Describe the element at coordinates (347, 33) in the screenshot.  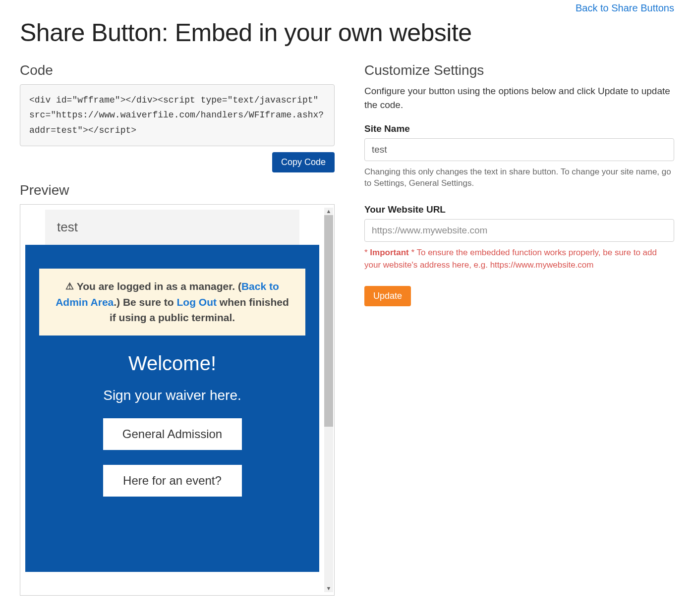
I see `page-title: Share Button: Embed in your own website` at that location.